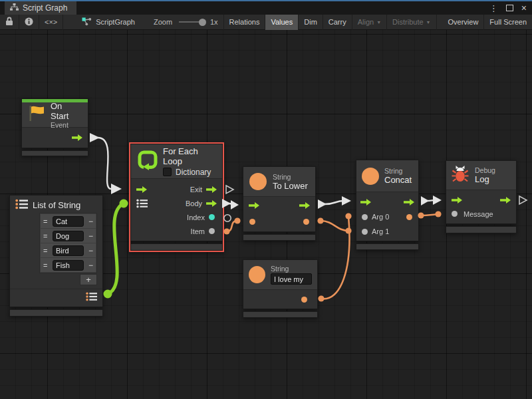 This screenshot has height=399, width=532. Describe the element at coordinates (68, 251) in the screenshot. I see `list-item-value: Bird` at that location.